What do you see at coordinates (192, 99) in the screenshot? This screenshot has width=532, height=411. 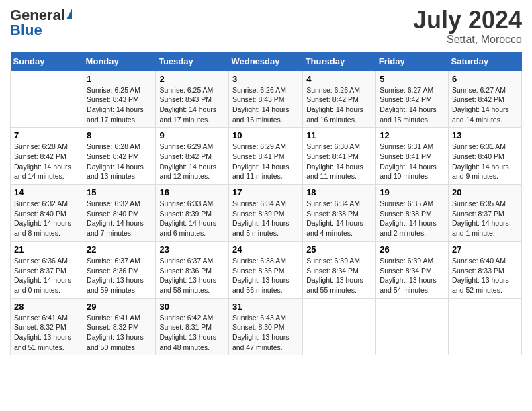 I see `calendar-cell: 2Sunrise: 6:25 AM Sunset: 8:43 PM Daylig…` at bounding box center [192, 99].